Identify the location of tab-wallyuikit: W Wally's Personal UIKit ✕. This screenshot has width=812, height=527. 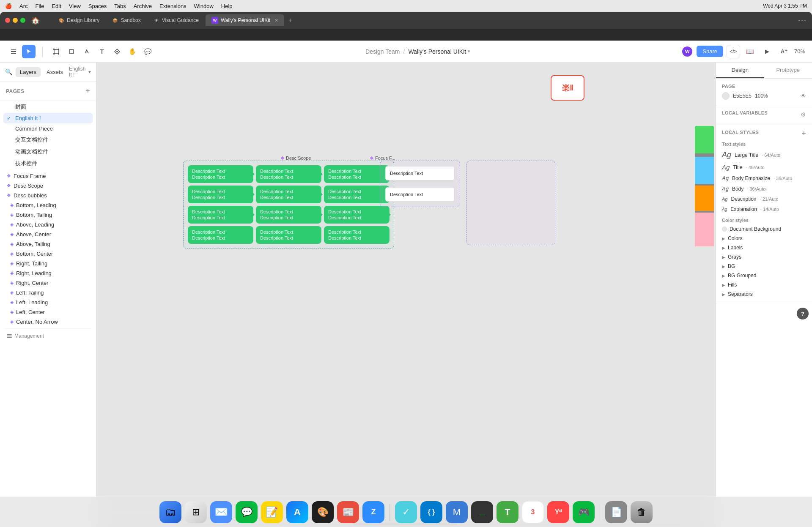
(245, 20).